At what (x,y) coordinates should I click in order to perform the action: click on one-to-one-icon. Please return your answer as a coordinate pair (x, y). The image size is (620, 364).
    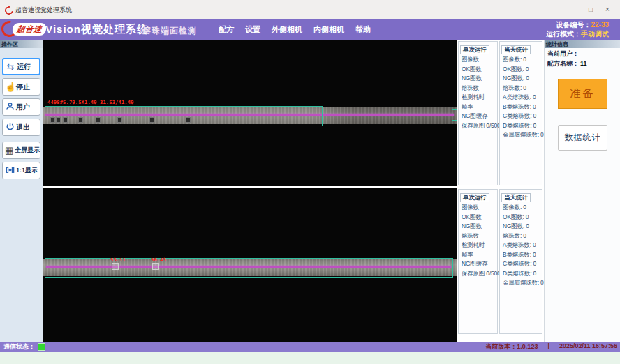
    Looking at the image, I should click on (10, 170).